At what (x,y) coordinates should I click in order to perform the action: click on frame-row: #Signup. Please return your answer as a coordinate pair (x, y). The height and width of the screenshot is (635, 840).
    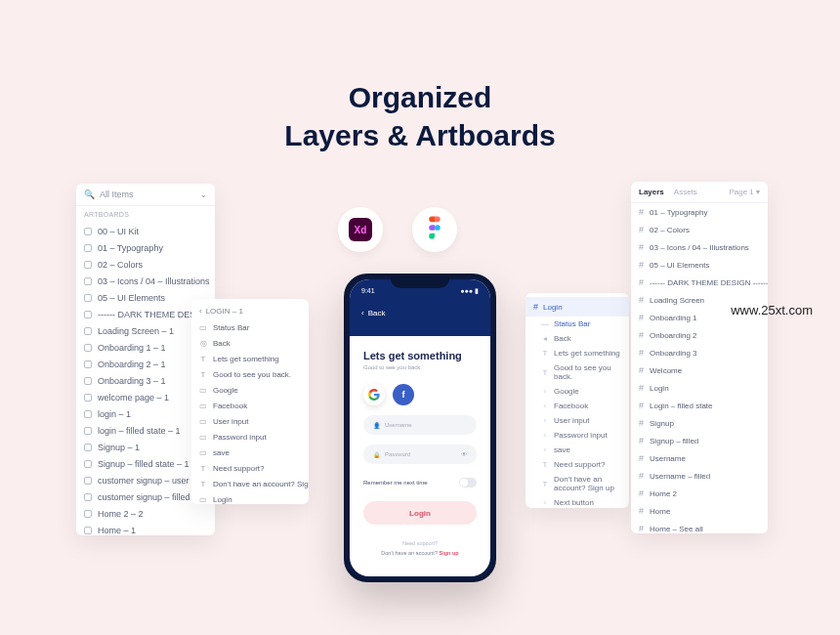
    Looking at the image, I should click on (699, 423).